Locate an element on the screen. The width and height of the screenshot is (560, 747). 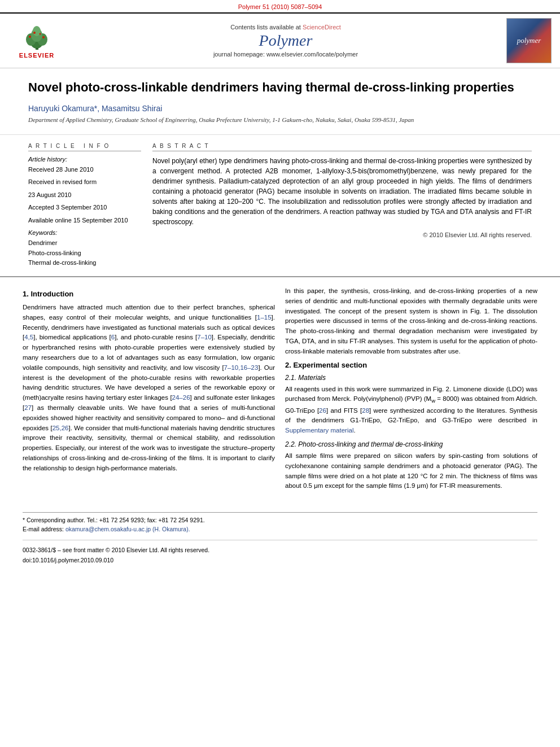
section2-heading: 2. Experimental section is located at coordinates (411, 365).